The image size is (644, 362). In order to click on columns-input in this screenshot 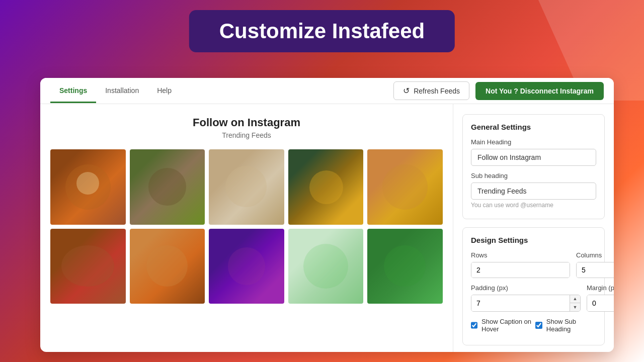, I will do `click(595, 270)`.